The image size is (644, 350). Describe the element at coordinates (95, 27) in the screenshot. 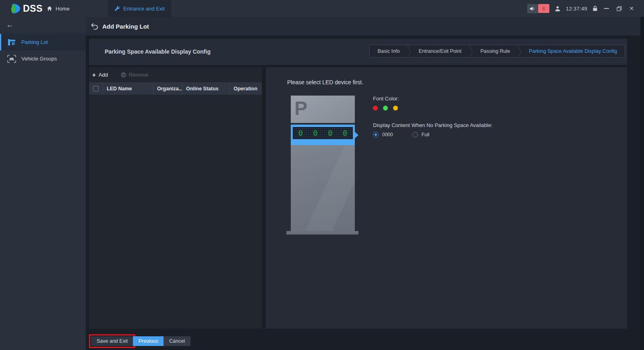

I see `undo-back-icon` at that location.